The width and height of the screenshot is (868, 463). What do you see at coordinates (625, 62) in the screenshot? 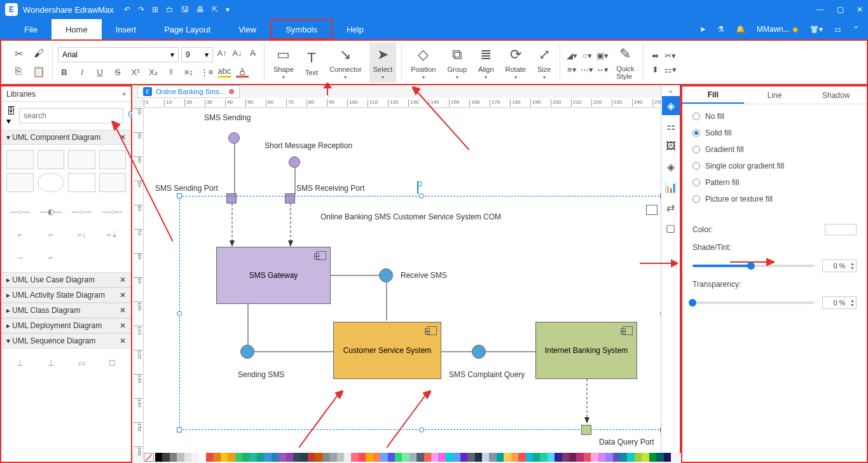
I see `quickstyle-tool: ✎QuickStyle` at bounding box center [625, 62].